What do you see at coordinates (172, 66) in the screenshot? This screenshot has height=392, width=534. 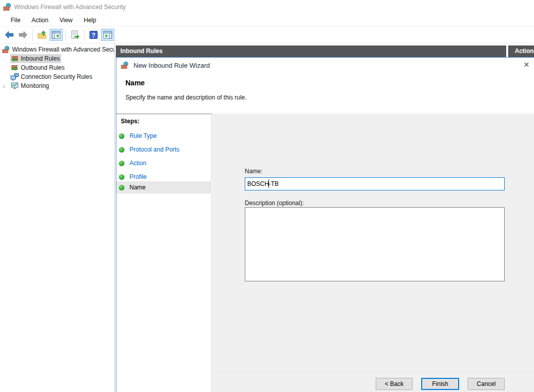 I see `wizard-title: New Inbound Rule Wizard` at bounding box center [172, 66].